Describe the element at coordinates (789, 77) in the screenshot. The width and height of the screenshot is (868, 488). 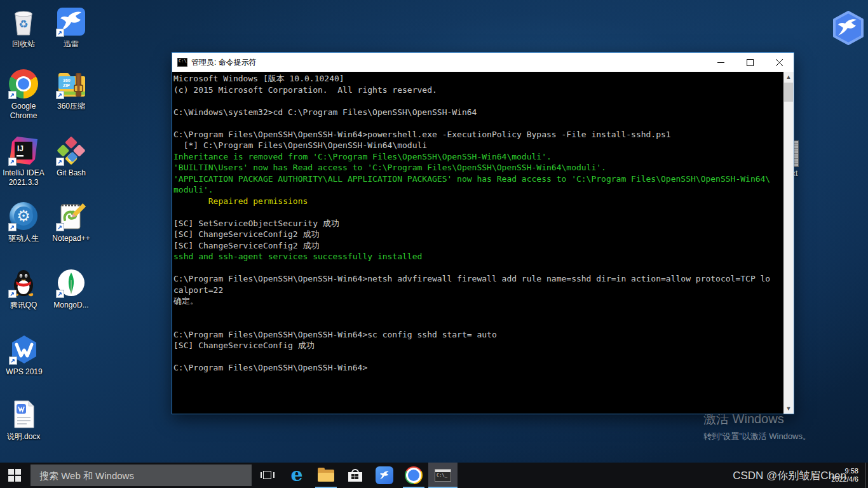
I see `scrollbar-up-arrow-icon: ▲` at that location.